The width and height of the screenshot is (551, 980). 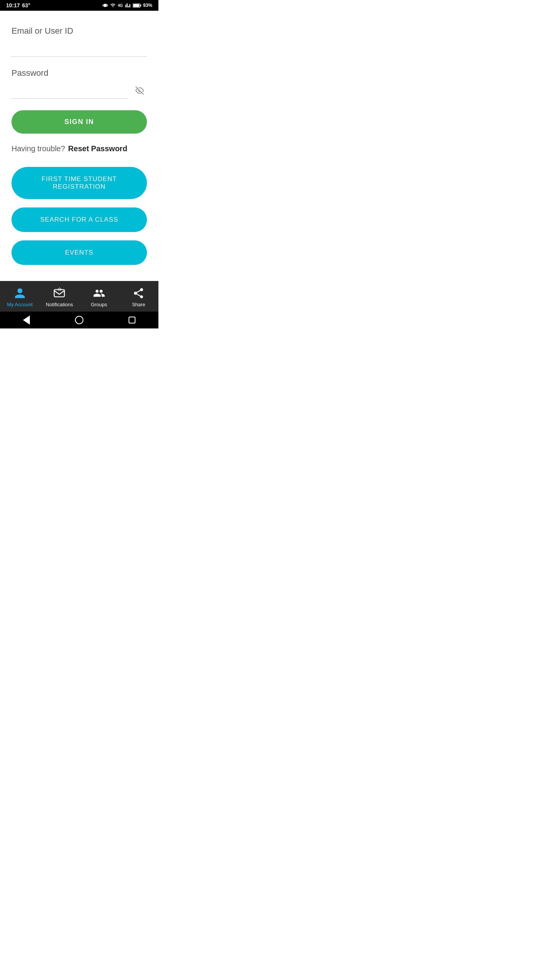 I want to click on password-input-wrapper, so click(x=79, y=91).